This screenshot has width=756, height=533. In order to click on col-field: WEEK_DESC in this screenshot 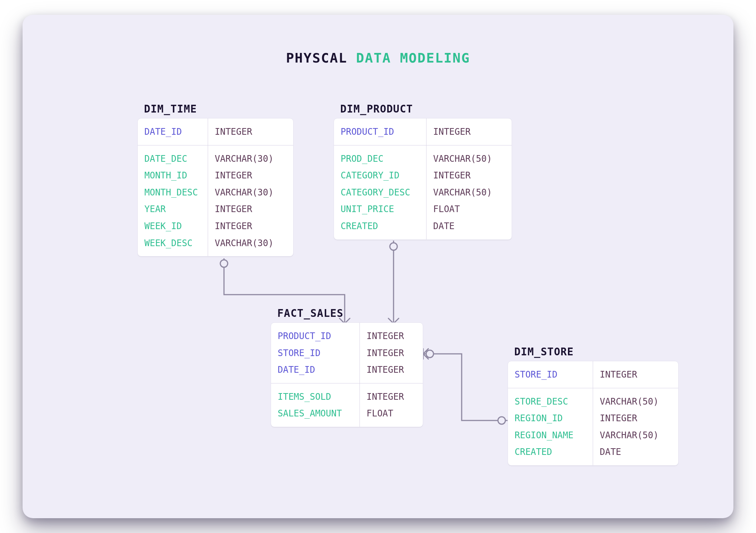, I will do `click(173, 244)`.